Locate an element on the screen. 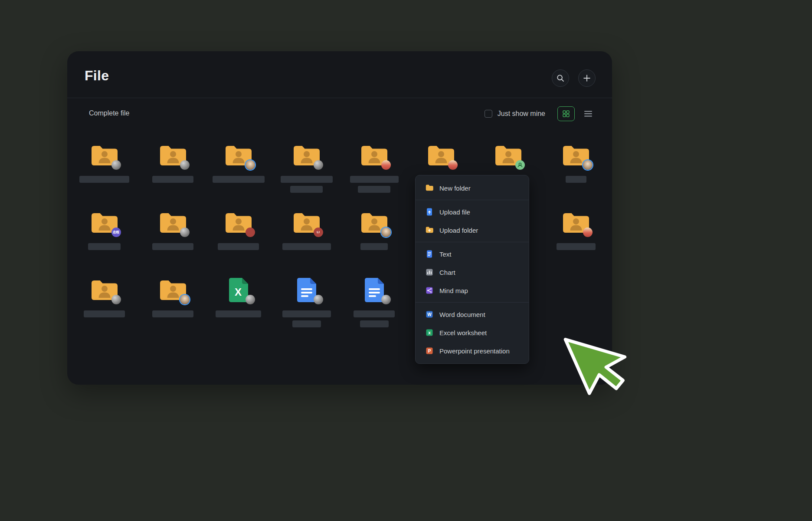 This screenshot has width=812, height=521. menu-group: WWord documentxExcel worksheetPPowerpoin… is located at coordinates (472, 333).